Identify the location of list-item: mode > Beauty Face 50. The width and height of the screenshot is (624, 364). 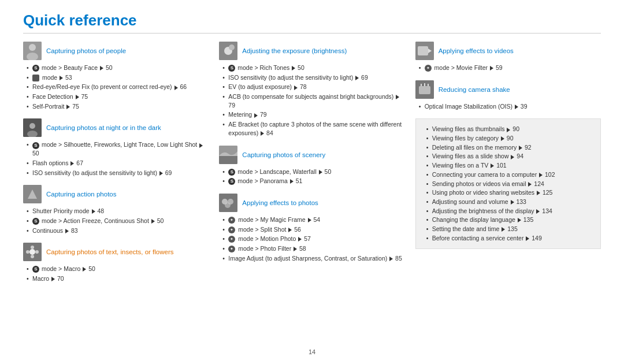
(118, 68).